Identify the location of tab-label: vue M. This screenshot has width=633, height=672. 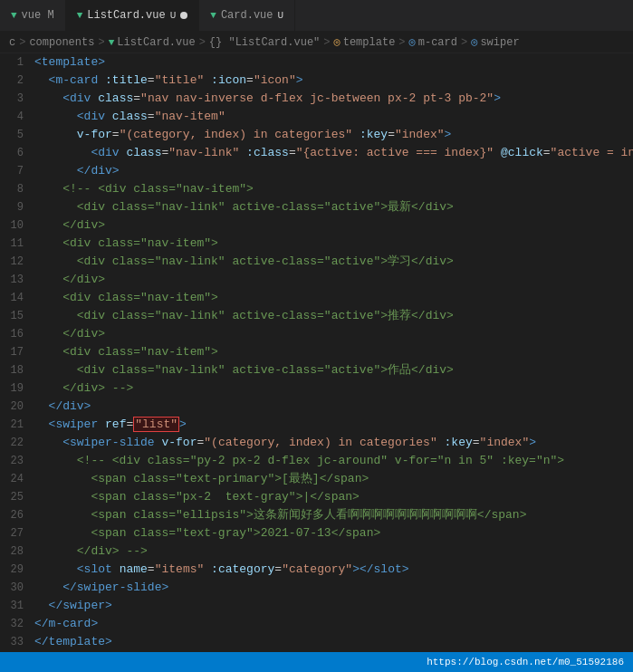
(38, 15).